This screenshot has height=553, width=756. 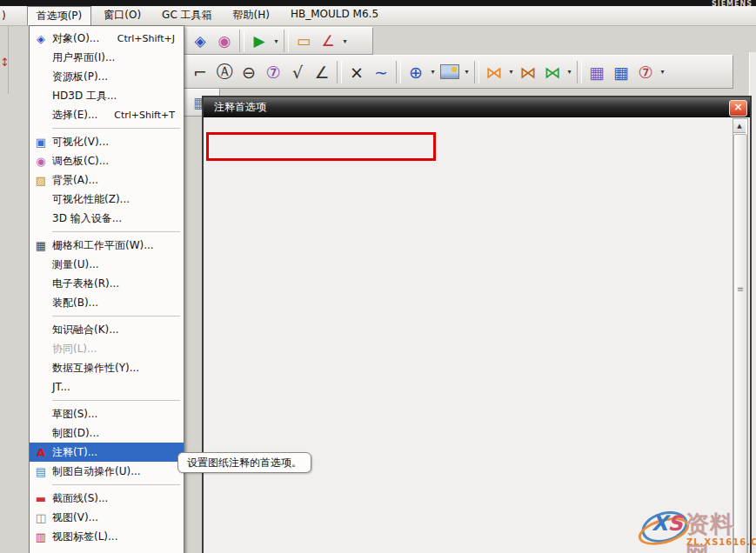 I want to click on draft-angle-icon: ∠, so click(x=322, y=72).